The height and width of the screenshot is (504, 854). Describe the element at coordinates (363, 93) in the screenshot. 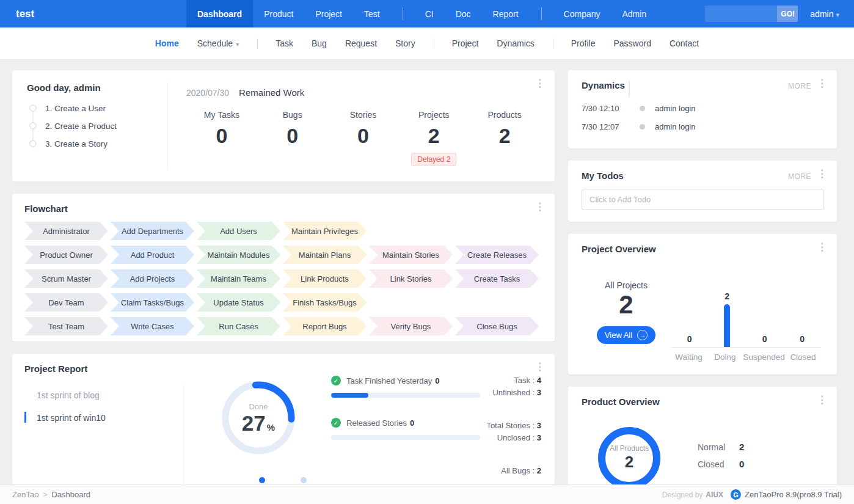

I see `welcome-head: 2020/07/30 Remained Work` at that location.